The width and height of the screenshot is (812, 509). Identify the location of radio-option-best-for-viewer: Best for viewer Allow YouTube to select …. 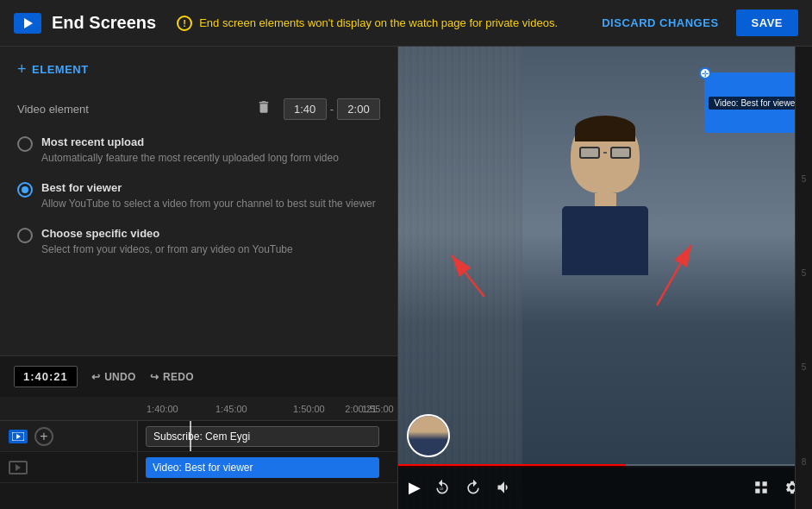
(198, 197).